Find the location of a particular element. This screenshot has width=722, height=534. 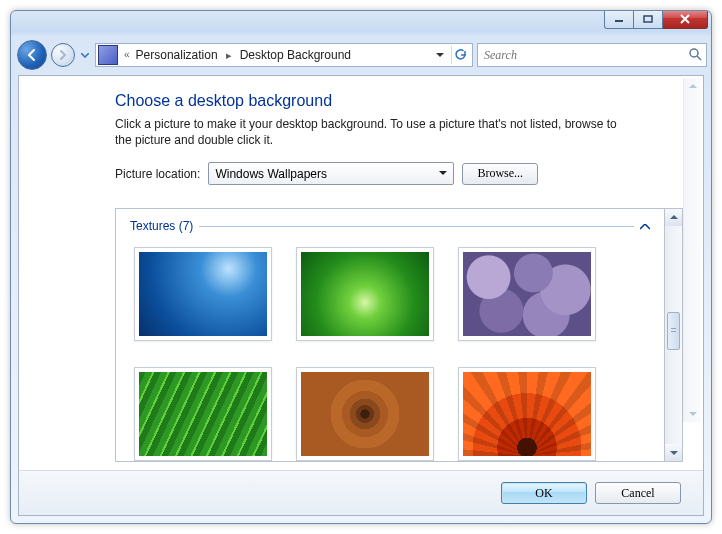

thumb-stones is located at coordinates (527, 294).